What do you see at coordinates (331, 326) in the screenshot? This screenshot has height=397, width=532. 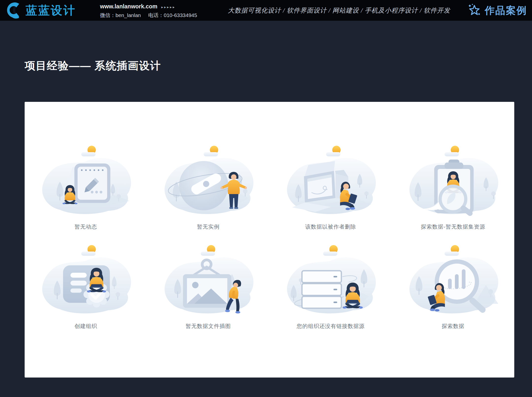 I see `illustration-caption: 您的组织还没有链接数据源` at bounding box center [331, 326].